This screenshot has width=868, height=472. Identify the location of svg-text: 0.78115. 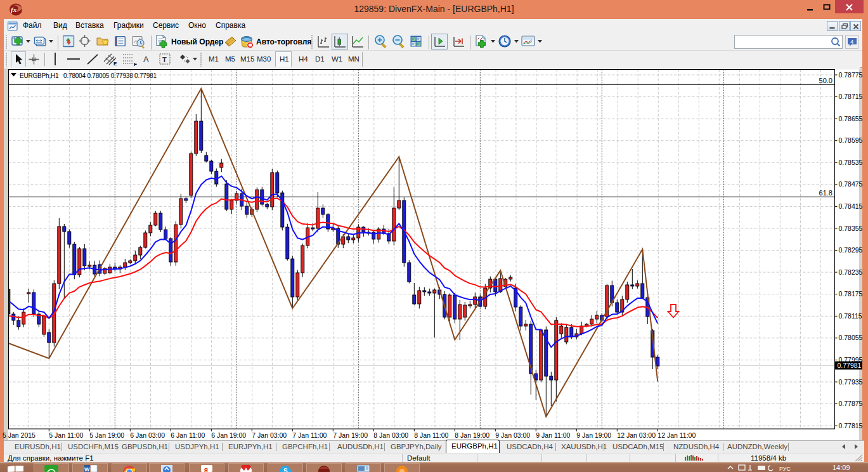
(851, 316).